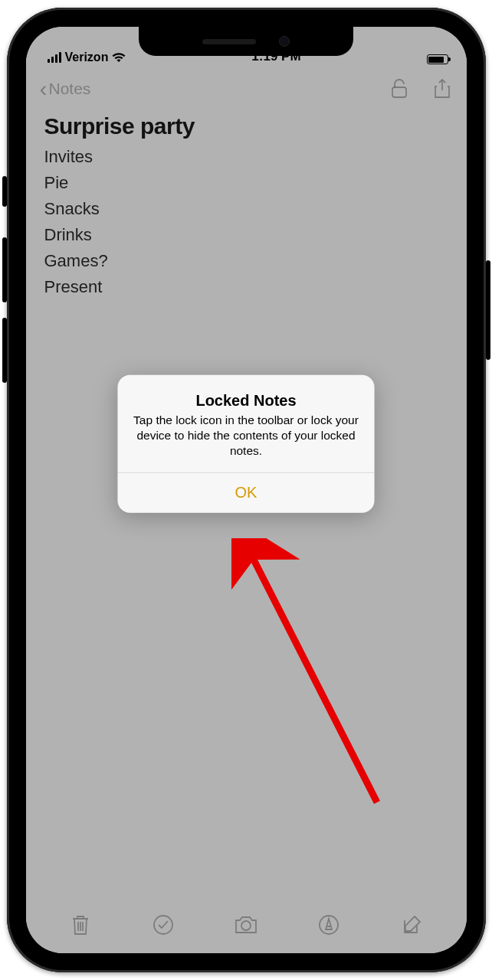  What do you see at coordinates (247, 493) in the screenshot?
I see `ok-button: OK` at bounding box center [247, 493].